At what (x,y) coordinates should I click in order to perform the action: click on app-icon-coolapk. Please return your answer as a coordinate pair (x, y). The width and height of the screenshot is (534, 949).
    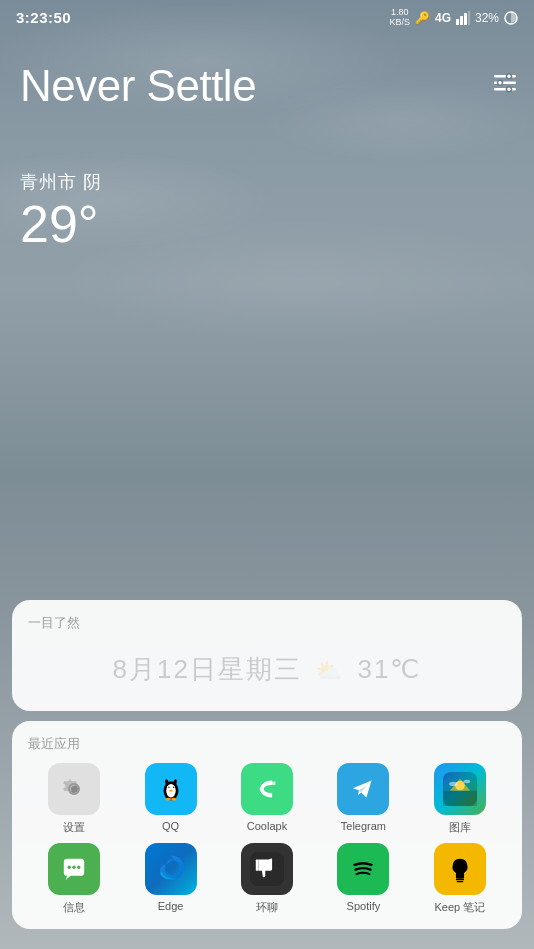
    Looking at the image, I should click on (267, 789).